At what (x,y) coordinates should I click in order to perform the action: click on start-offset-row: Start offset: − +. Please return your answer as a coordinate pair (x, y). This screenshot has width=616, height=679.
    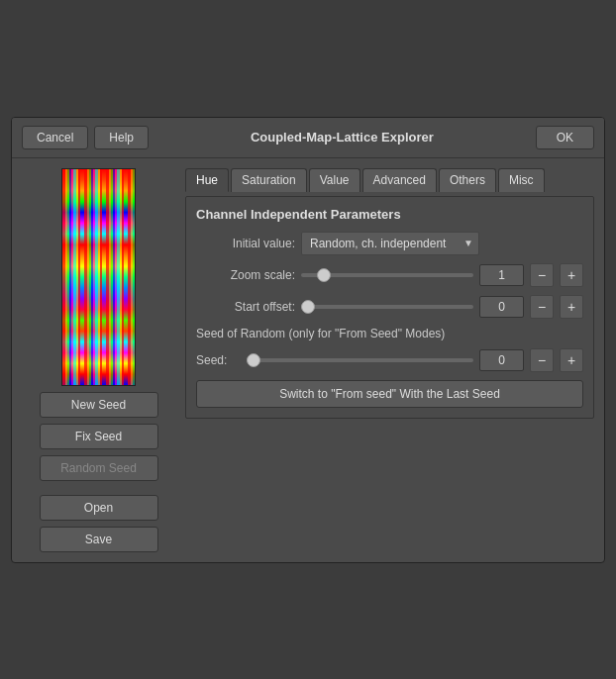
    Looking at the image, I should click on (390, 307).